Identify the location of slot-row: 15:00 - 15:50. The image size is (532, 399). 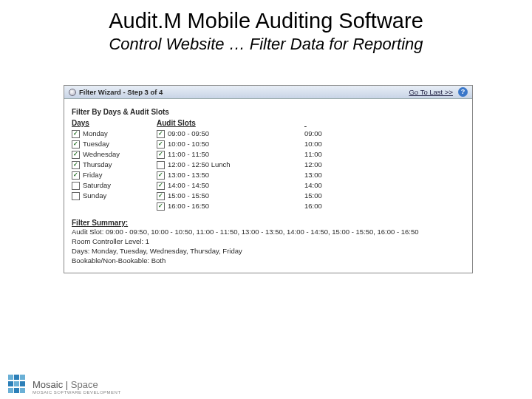
(231, 196).